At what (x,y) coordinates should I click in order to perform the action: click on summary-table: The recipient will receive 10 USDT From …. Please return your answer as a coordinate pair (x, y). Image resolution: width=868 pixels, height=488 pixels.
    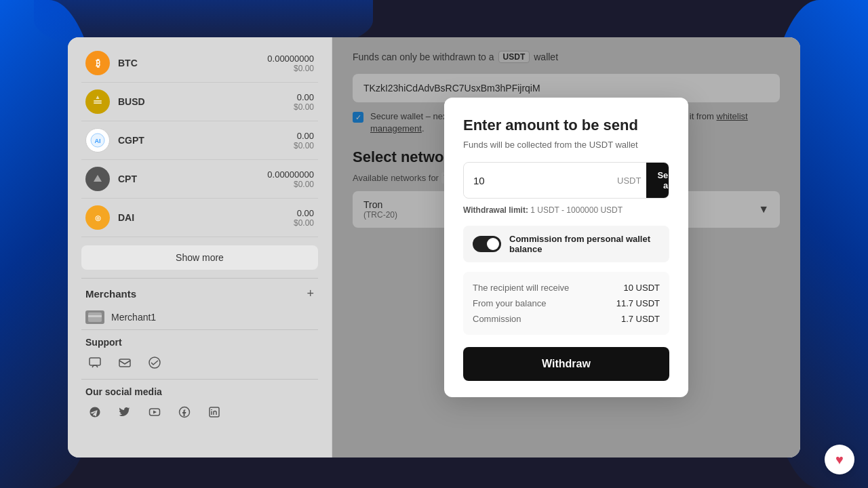
    Looking at the image, I should click on (566, 304).